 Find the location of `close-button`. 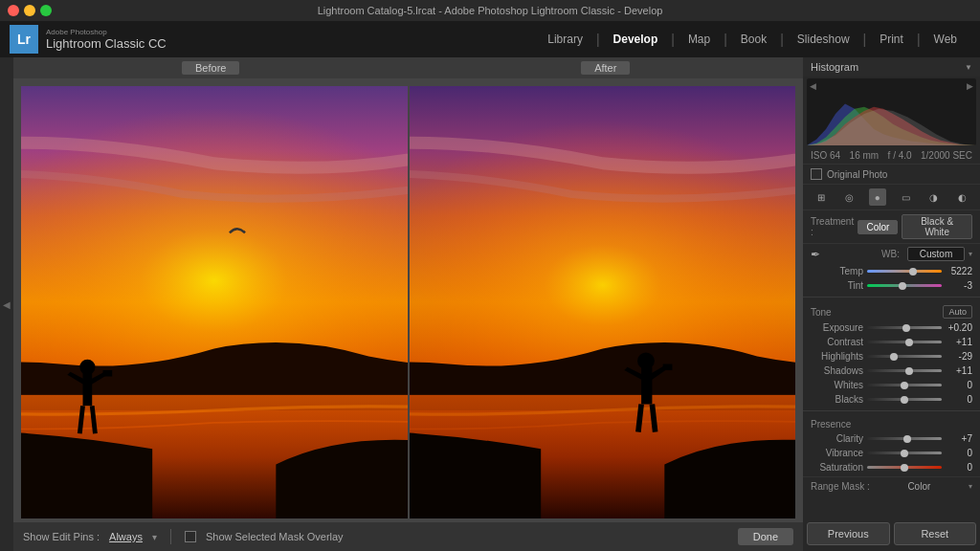

close-button is located at coordinates (13, 11).